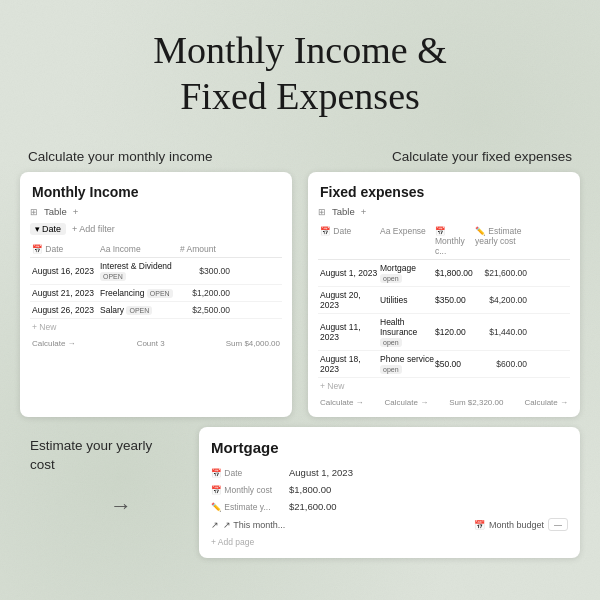 This screenshot has width=600, height=600. What do you see at coordinates (66, 271) in the screenshot?
I see `row-date: August 16, 2023` at bounding box center [66, 271].